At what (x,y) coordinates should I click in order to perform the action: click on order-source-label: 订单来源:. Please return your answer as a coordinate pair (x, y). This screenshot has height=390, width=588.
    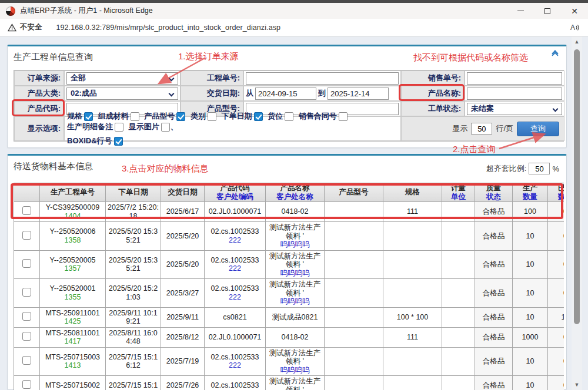
    Looking at the image, I should click on (39, 78).